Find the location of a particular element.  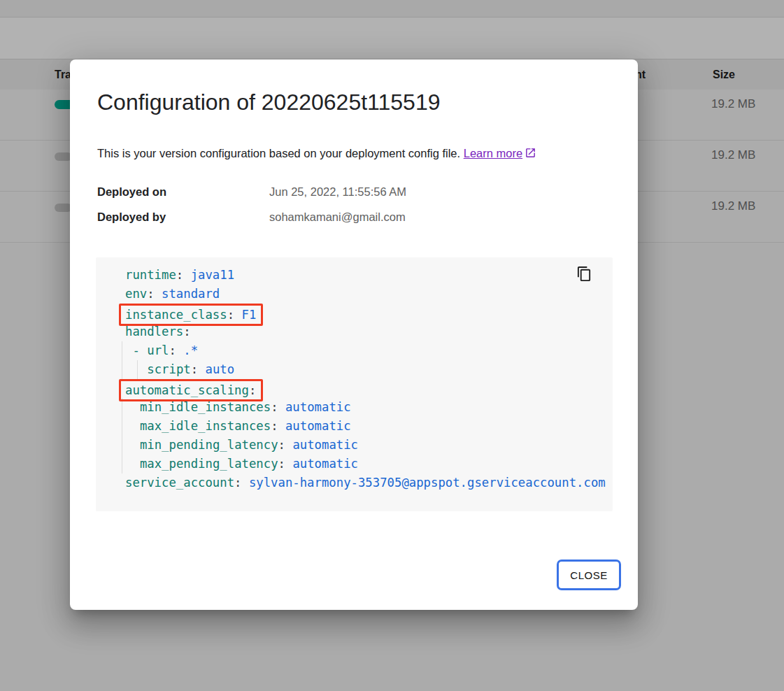

code-line: - url: .* is located at coordinates (354, 351).